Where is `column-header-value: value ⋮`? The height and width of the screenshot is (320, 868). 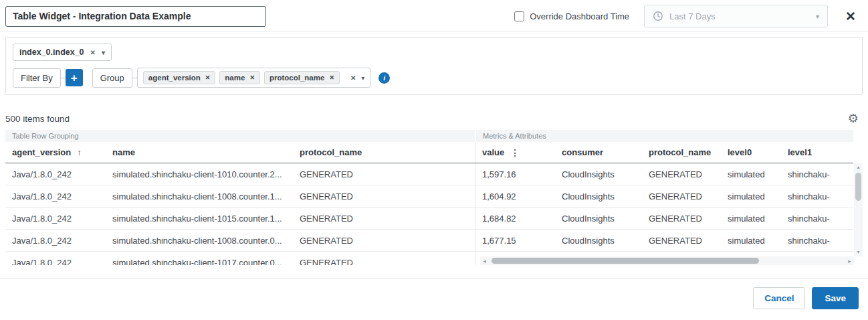 column-header-value: value ⋮ is located at coordinates (515, 153).